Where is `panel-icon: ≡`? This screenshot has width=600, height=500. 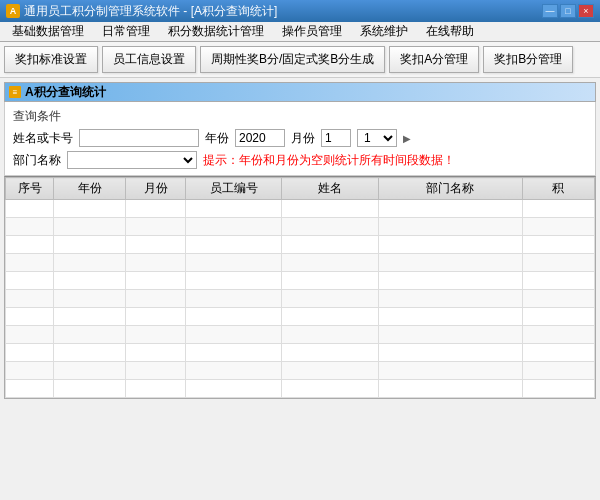 panel-icon: ≡ is located at coordinates (15, 92).